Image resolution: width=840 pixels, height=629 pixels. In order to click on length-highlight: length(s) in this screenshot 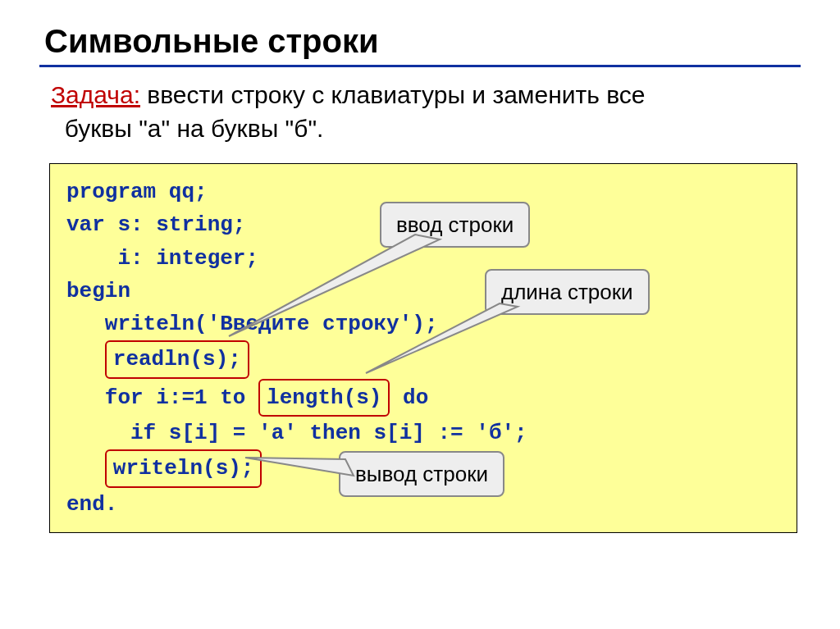, I will do `click(324, 398)`.